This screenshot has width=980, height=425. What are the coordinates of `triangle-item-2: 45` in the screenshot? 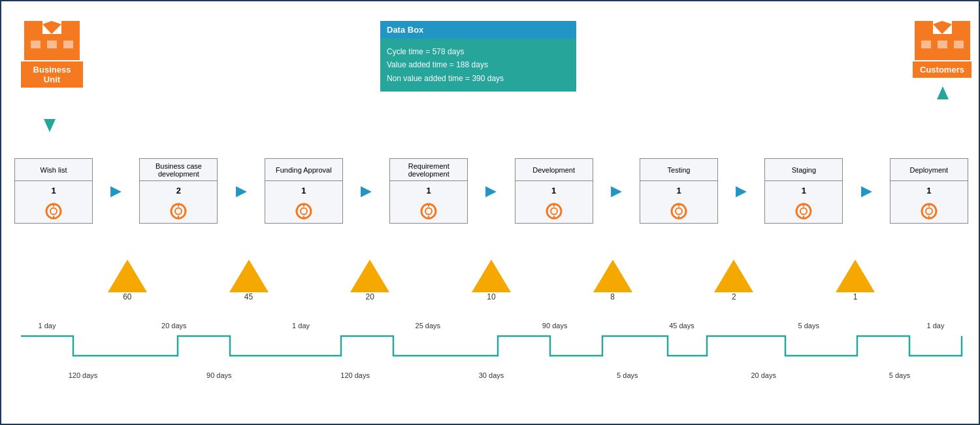 It's located at (249, 280).